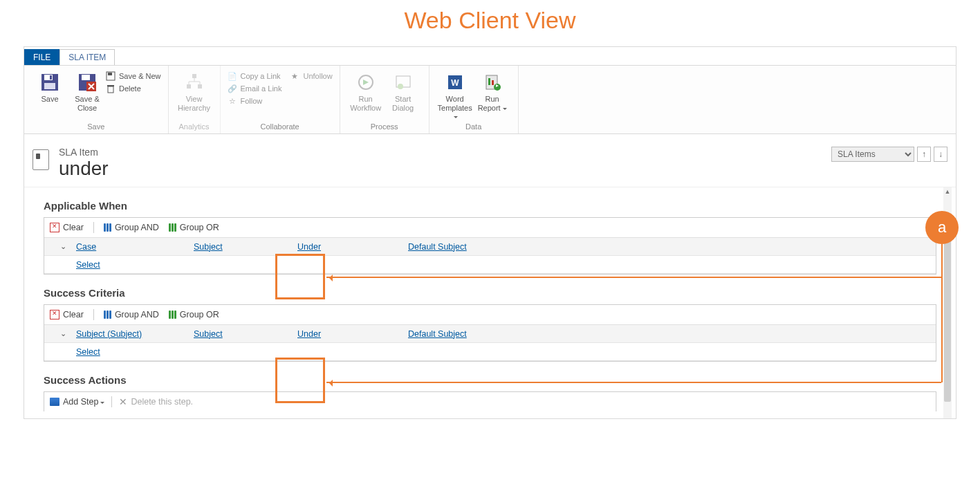 This screenshot has height=482, width=980. Describe the element at coordinates (455, 82) in the screenshot. I see `word-icon: W` at that location.